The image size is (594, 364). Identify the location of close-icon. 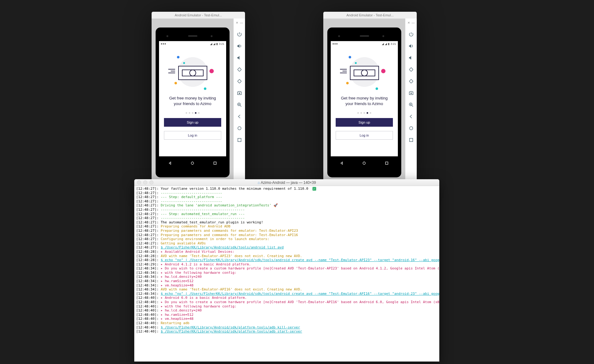
(139, 182).